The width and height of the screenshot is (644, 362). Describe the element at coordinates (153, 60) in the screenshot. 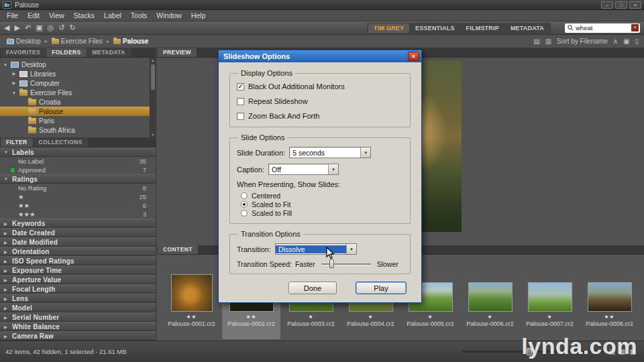

I see `scroll-up-icon: ▲` at that location.